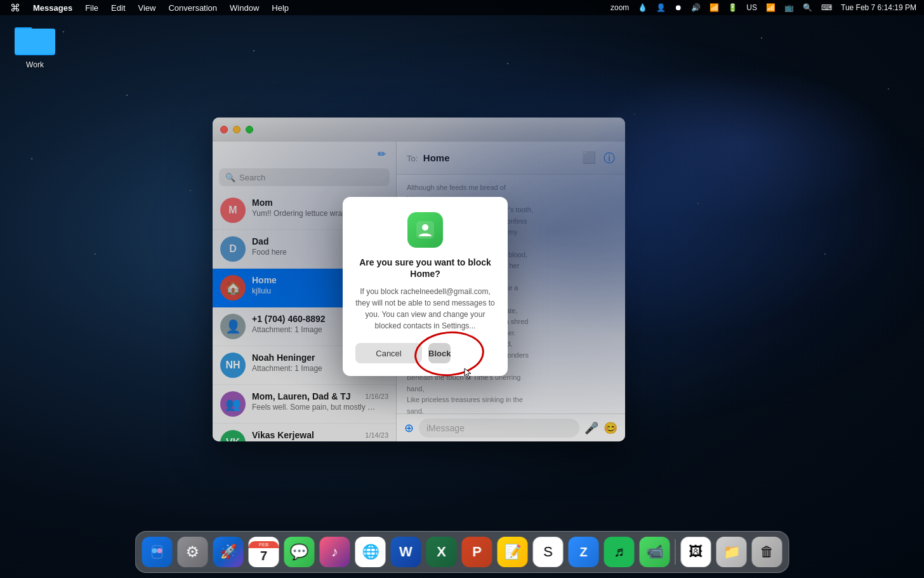 The width and height of the screenshot is (924, 578). What do you see at coordinates (425, 353) in the screenshot?
I see `dialog-buttons: Cancel Block` at bounding box center [425, 353].